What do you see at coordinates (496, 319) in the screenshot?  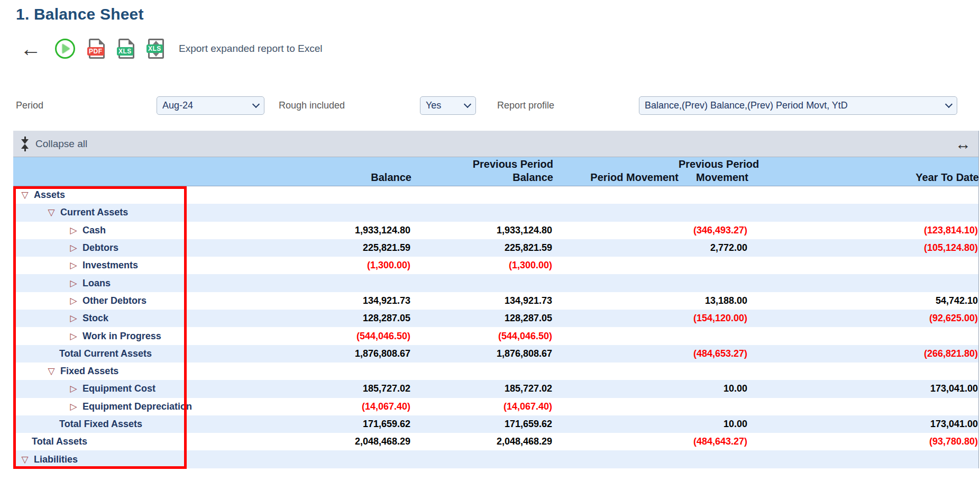 I see `table-row: ▷Stock128,287.05128,287.05(154,120.00)(9…` at bounding box center [496, 319].